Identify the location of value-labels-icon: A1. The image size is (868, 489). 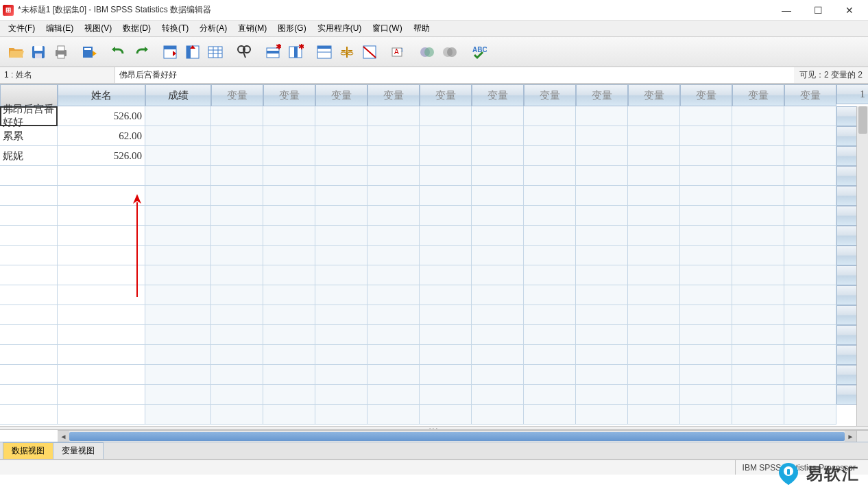
(398, 52).